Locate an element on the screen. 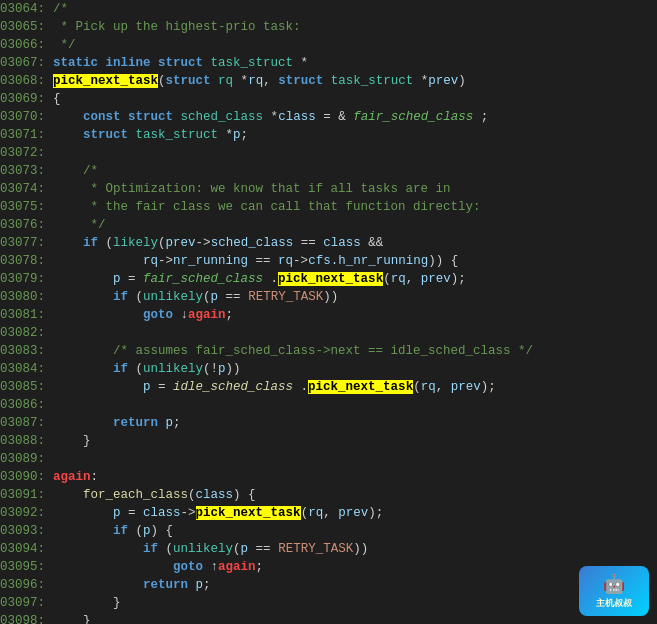 The width and height of the screenshot is (657, 624). code-line: 03085: p = idle_sched_class .pick_next_t… is located at coordinates (328, 387).